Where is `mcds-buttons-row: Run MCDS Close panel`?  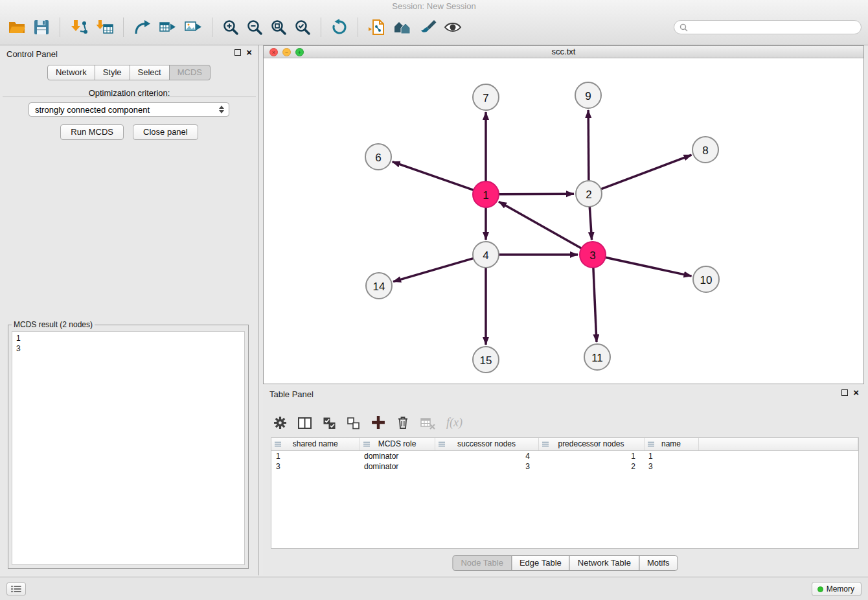 mcds-buttons-row: Run MCDS Close panel is located at coordinates (130, 132).